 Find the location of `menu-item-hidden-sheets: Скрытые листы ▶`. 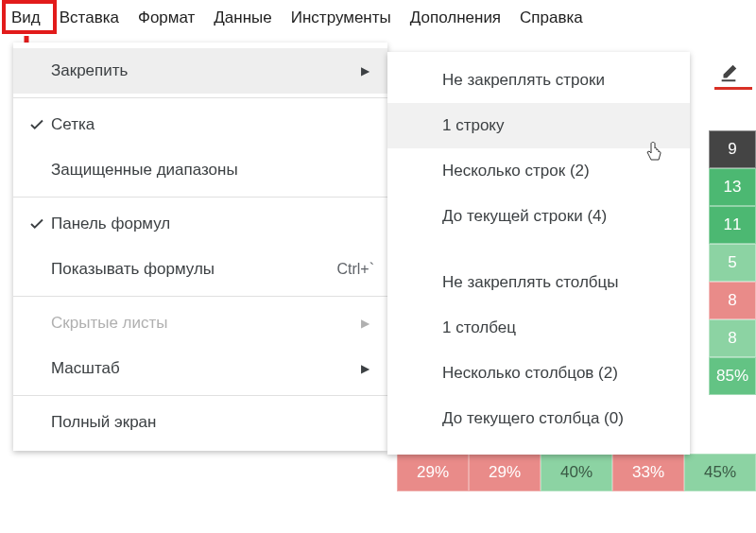

menu-item-hidden-sheets: Скрытые листы ▶ is located at coordinates (200, 323).